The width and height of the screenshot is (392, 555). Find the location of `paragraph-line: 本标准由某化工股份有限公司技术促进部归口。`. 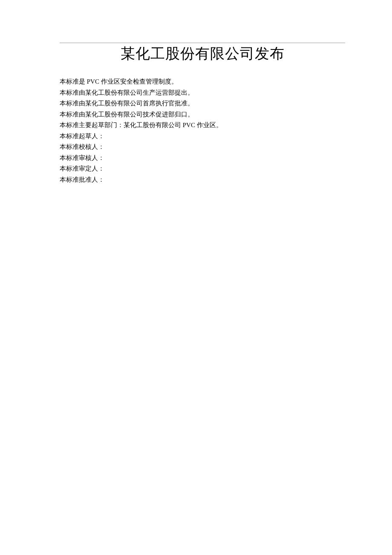

paragraph-line: 本标准由某化工股份有限公司技术促进部归口。 is located at coordinates (202, 115).